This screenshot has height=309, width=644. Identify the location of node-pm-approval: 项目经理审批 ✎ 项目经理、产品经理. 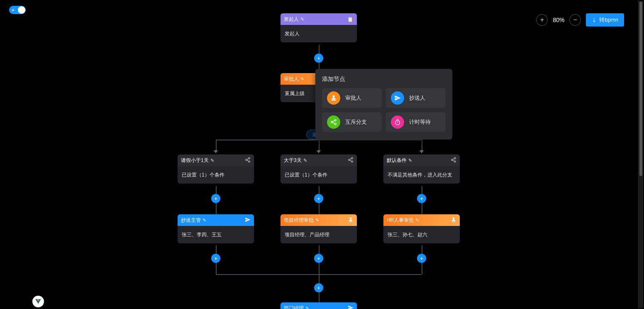
(319, 229).